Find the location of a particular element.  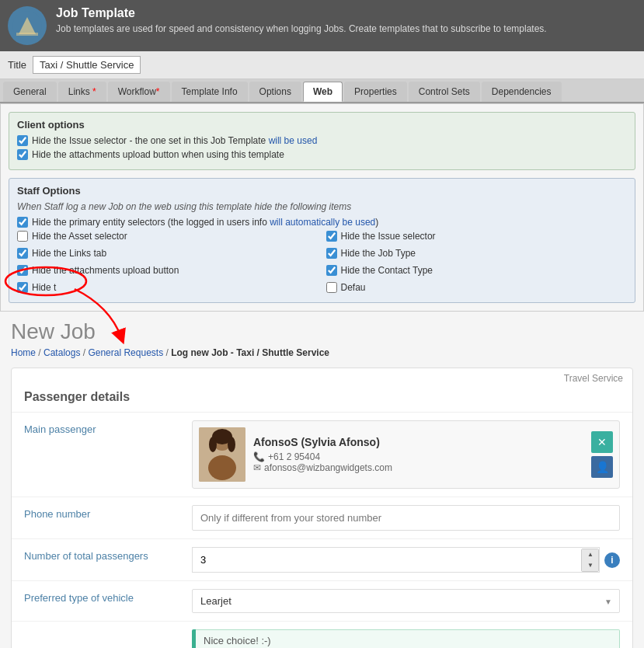

staff-option-jobtype: Hide the Job Type is located at coordinates (477, 253).